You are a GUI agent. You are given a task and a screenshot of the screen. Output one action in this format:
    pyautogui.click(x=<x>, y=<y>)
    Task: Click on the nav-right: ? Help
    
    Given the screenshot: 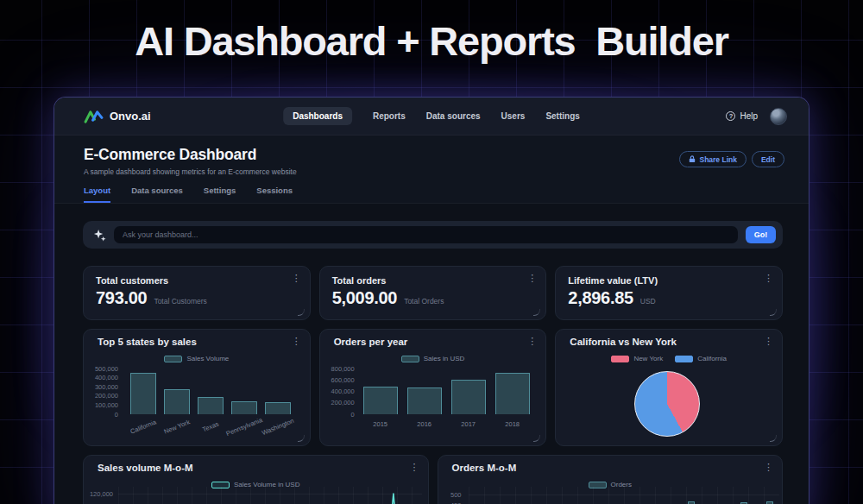 What is the action you would take?
    pyautogui.click(x=756, y=117)
    